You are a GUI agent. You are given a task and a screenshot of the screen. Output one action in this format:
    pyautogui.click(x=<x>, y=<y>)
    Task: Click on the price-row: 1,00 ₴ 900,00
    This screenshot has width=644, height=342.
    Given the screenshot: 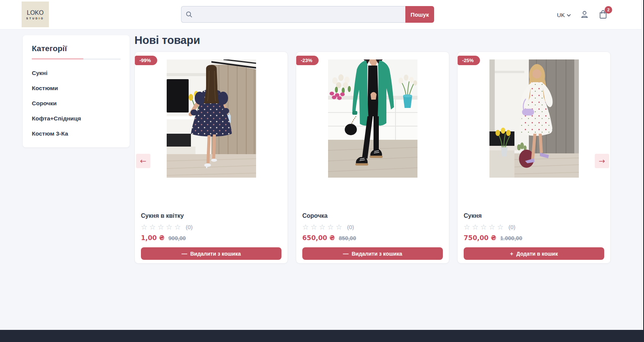 What is the action you would take?
    pyautogui.click(x=211, y=238)
    